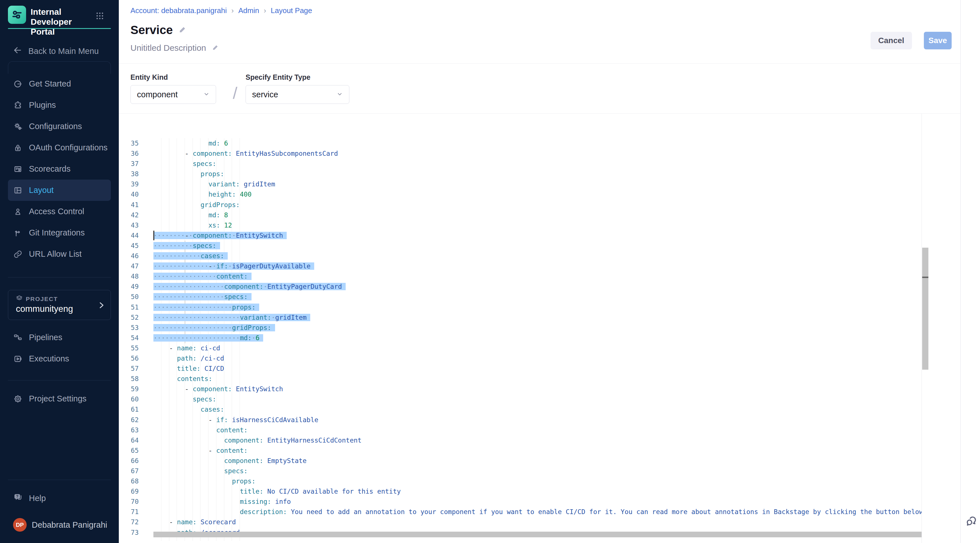 The height and width of the screenshot is (543, 980). I want to click on sidebar-item-project-settings: Project Settings, so click(59, 399).